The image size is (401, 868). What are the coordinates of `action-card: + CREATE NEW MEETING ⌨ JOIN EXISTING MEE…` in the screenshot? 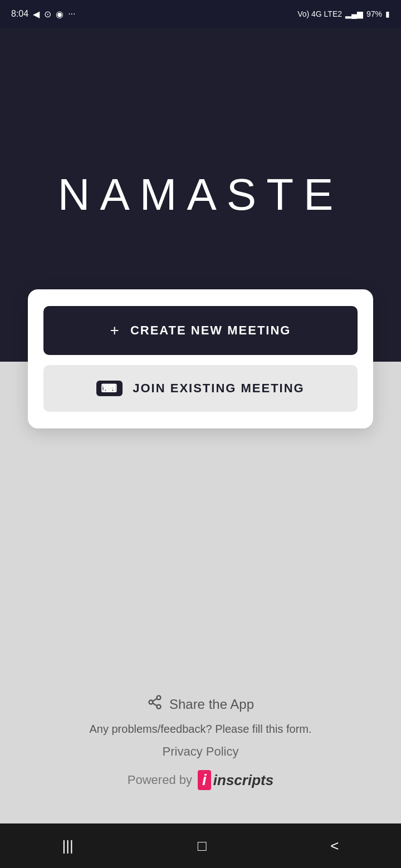 It's located at (200, 359).